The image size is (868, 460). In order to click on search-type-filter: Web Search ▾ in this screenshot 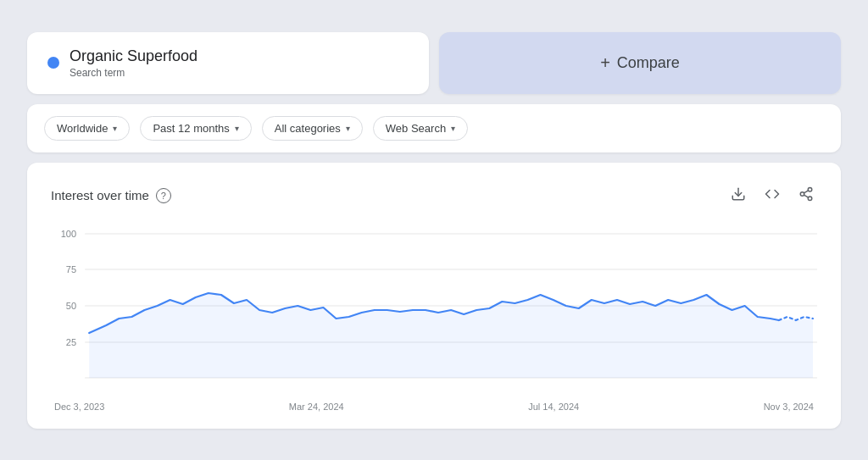, I will do `click(420, 129)`.